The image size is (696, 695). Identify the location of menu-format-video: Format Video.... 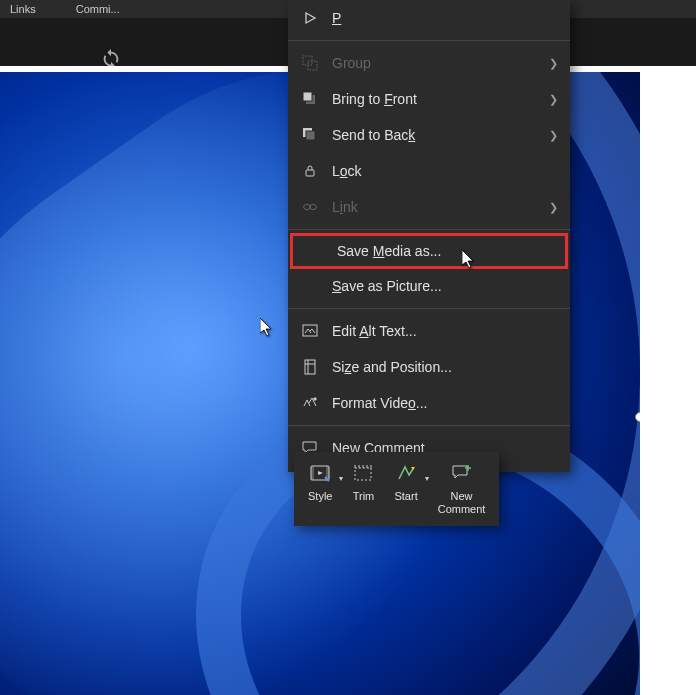
(429, 403).